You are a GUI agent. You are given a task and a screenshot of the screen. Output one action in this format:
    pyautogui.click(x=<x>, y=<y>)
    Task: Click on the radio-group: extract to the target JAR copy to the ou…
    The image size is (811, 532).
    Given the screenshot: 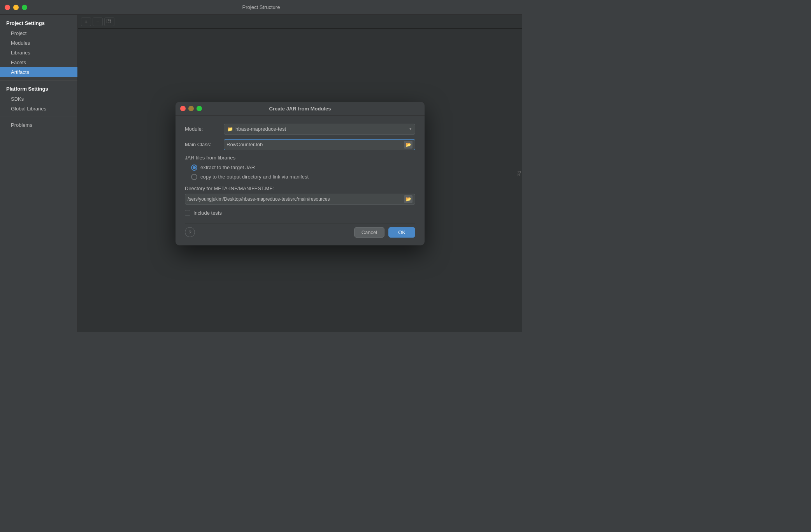 What is the action you would take?
    pyautogui.click(x=303, y=172)
    